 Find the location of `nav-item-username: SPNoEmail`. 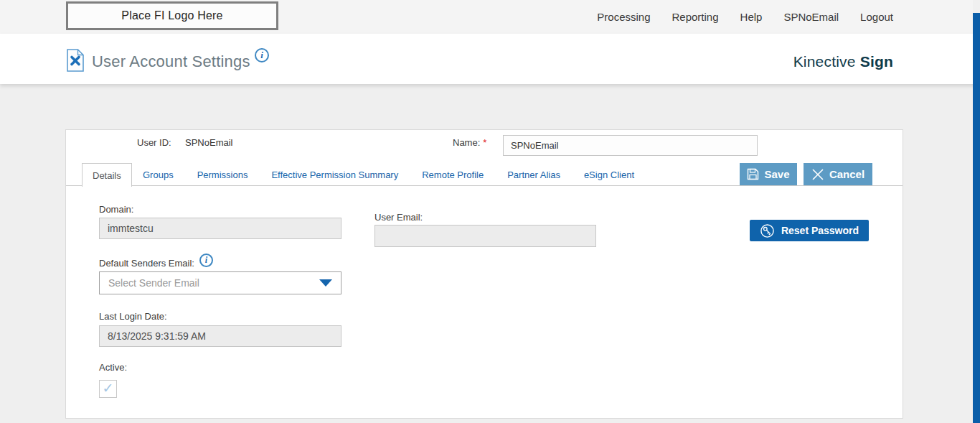

nav-item-username: SPNoEmail is located at coordinates (811, 17).